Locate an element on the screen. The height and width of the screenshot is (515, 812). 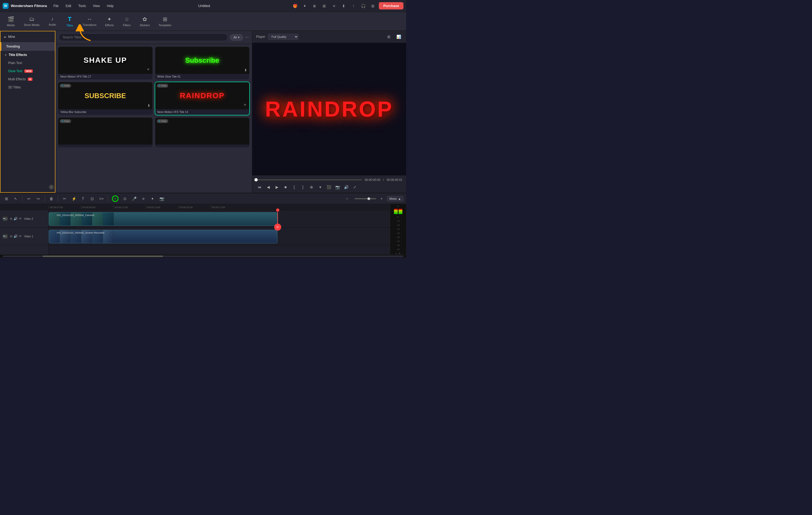
meter-button: Meter ▲ is located at coordinates (395, 199).